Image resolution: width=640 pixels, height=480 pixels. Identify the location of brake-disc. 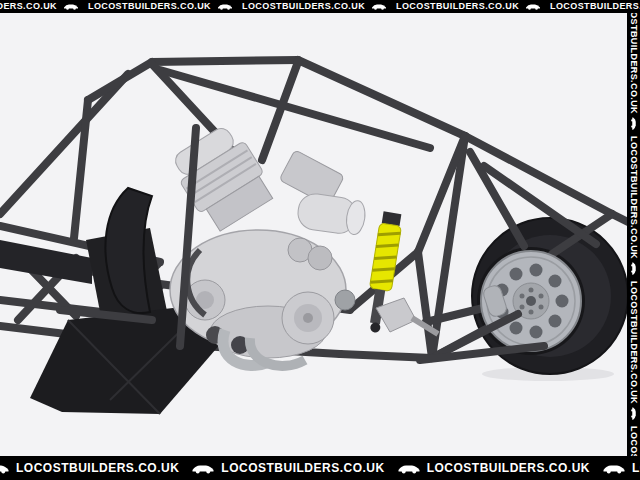
(531, 301).